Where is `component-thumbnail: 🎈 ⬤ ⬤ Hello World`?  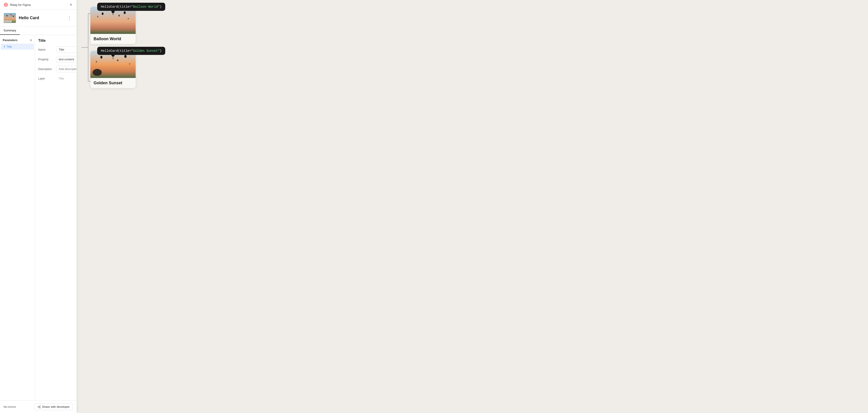 component-thumbnail: 🎈 ⬤ ⬤ Hello World is located at coordinates (10, 18).